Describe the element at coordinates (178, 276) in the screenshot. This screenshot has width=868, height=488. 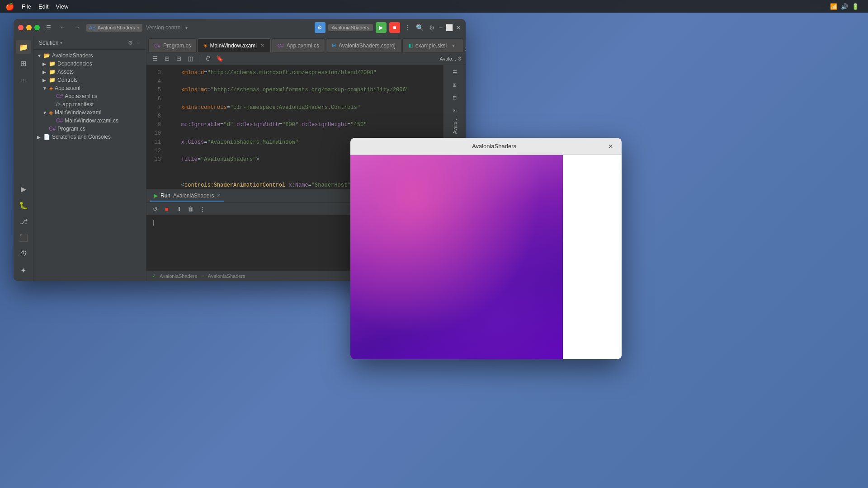
I see `status-project: AvaloniaShaders` at that location.